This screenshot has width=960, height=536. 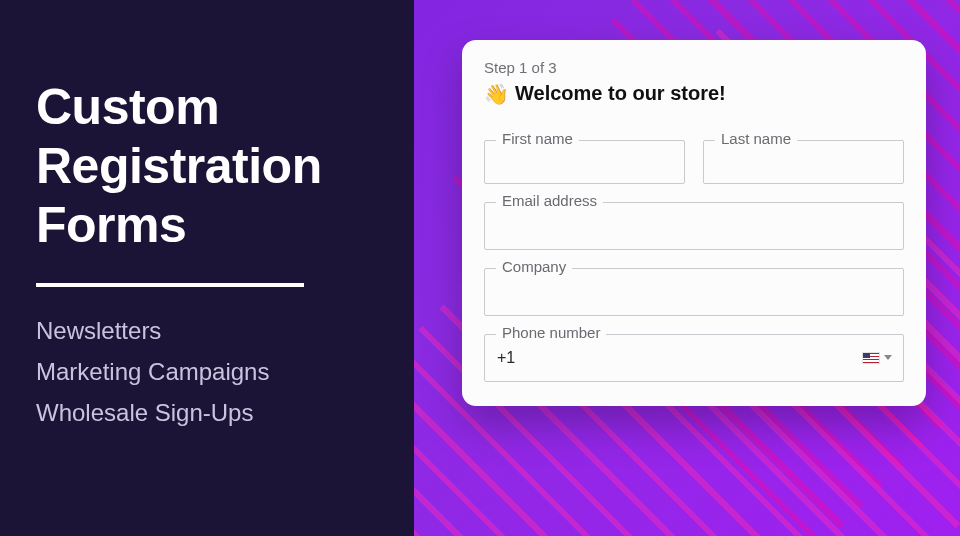 What do you see at coordinates (207, 372) in the screenshot?
I see `promo-sublist: Newsletters Marketing Campaigns Wholesal…` at bounding box center [207, 372].